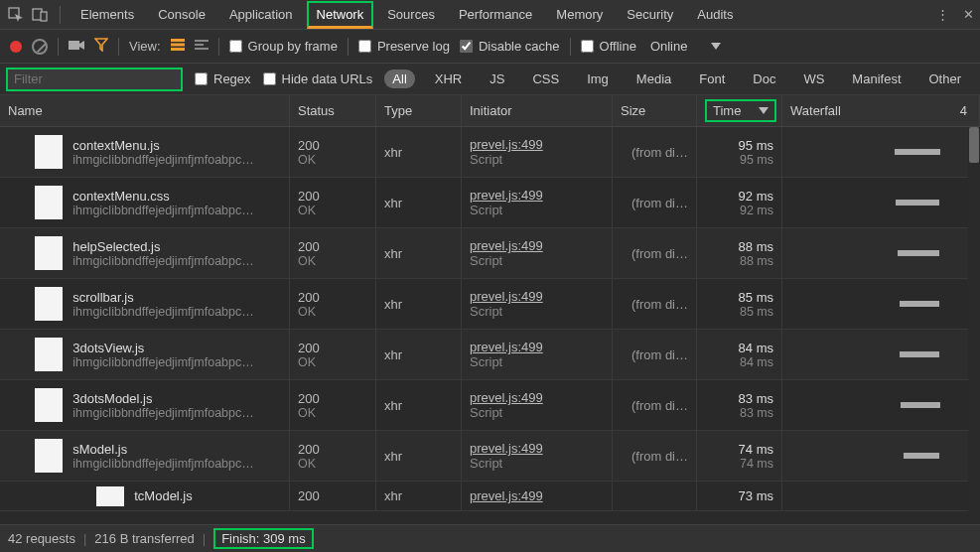 This screenshot has width=980, height=552. I want to click on filter-icon, so click(101, 46).